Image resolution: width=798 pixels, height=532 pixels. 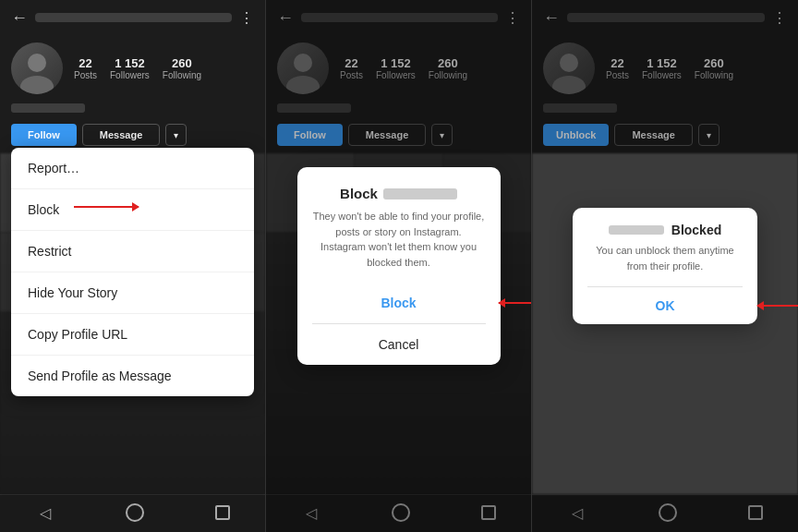 I want to click on blocked-body: You can unblock them anytime from their …, so click(x=665, y=259).